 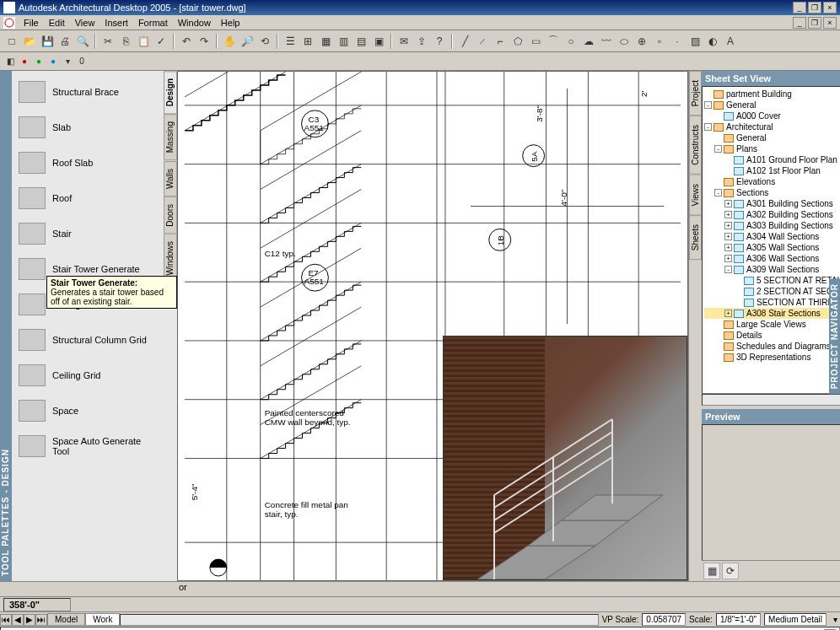 What do you see at coordinates (660, 41) in the screenshot?
I see `block-button: ▫` at bounding box center [660, 41].